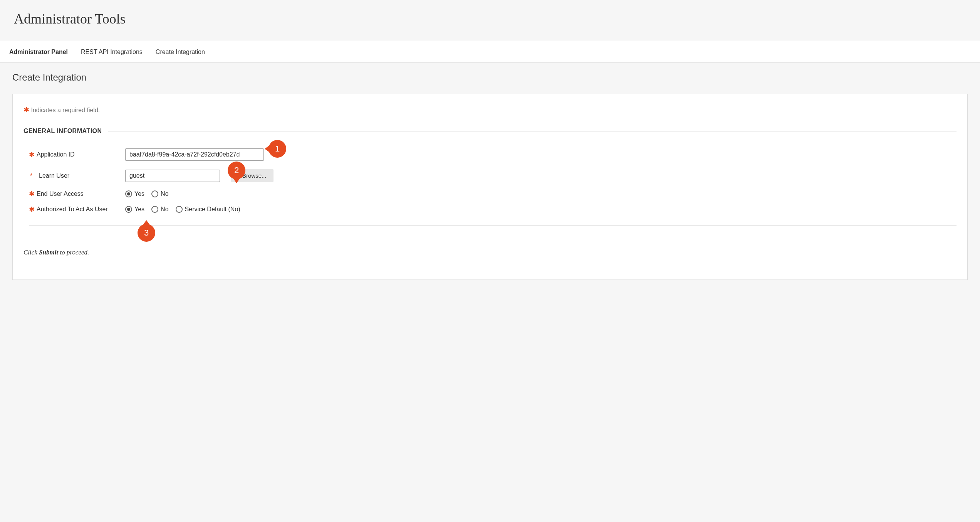 This screenshot has height=522, width=980. I want to click on label-application-id: Application ID, so click(55, 155).